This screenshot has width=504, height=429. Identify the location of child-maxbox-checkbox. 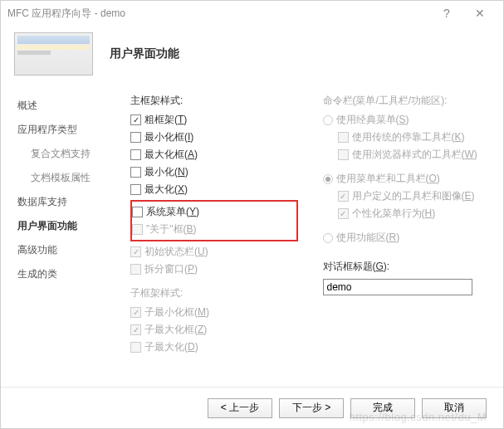
(136, 330).